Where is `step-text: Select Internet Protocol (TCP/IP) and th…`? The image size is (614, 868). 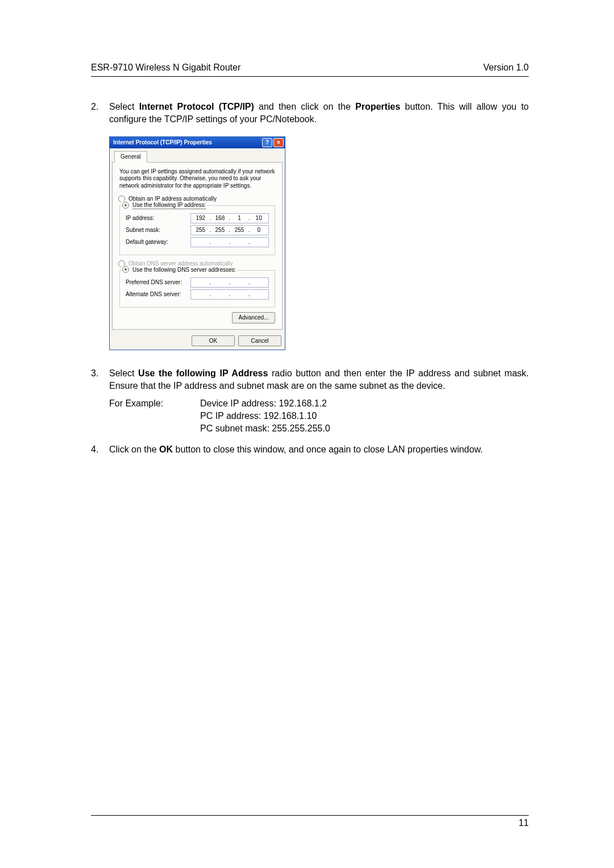
step-text: Select Internet Protocol (TCP/IP) and th… is located at coordinates (319, 113).